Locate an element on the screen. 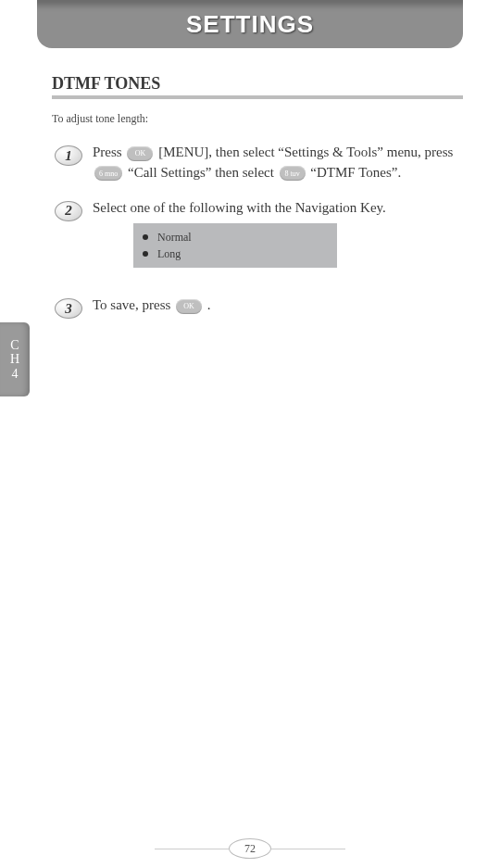 The image size is (500, 868). page-title: SETTINGS is located at coordinates (250, 24).